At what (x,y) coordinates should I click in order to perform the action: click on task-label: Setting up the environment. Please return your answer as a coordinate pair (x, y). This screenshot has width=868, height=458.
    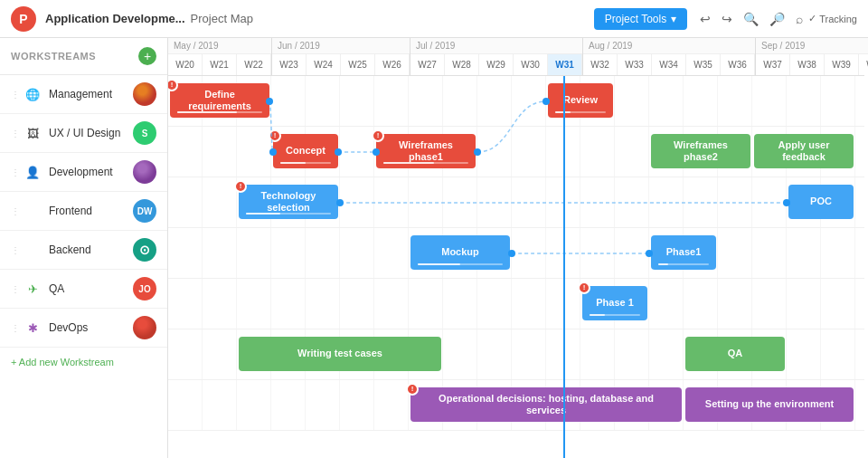
    Looking at the image, I should click on (769, 404).